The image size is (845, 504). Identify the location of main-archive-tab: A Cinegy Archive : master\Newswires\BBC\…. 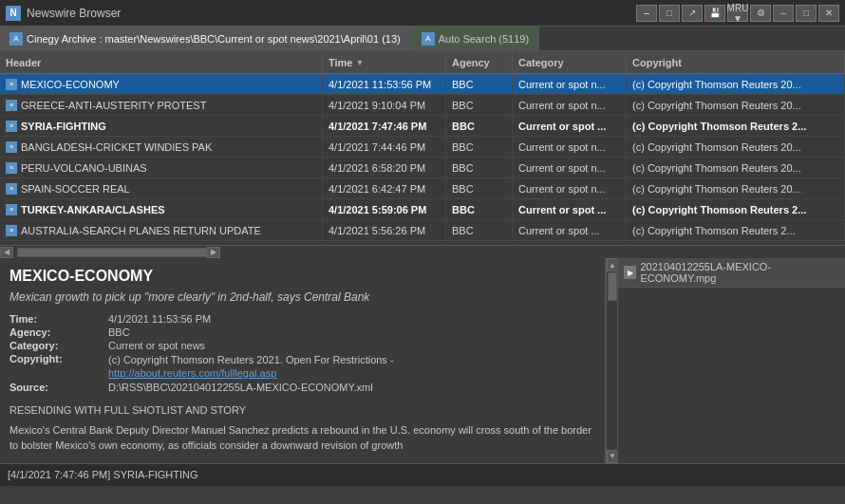
(205, 38).